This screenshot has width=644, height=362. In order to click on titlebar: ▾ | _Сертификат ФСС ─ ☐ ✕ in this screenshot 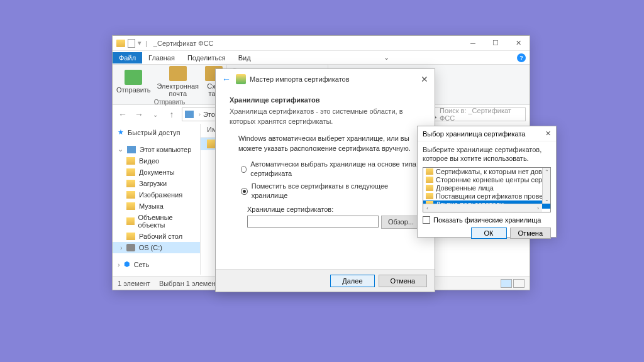, I will do `click(321, 43)`.